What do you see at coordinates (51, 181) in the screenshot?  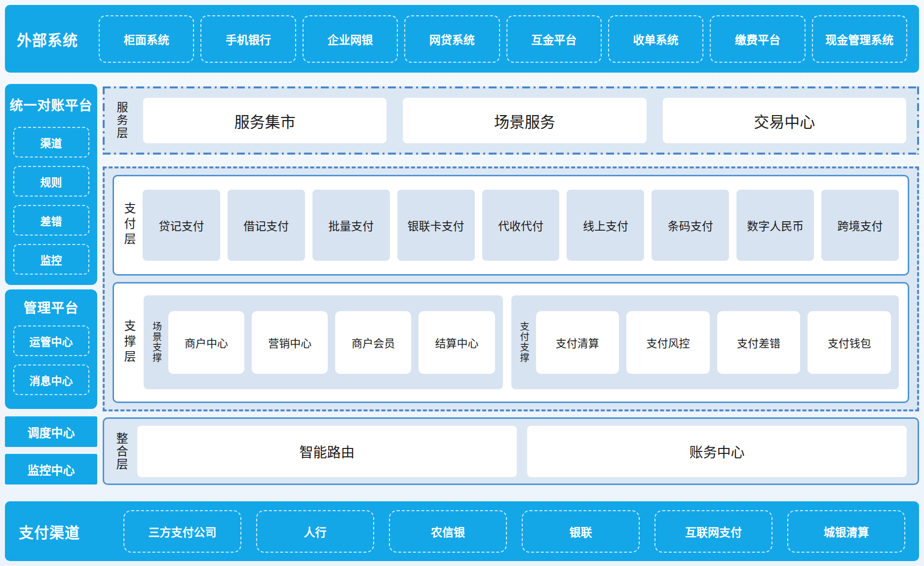 I see `reconciliation-item: 规则` at bounding box center [51, 181].